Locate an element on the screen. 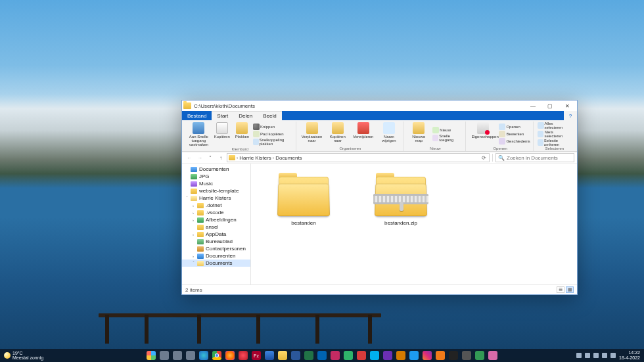  vlc-app-icon is located at coordinates (440, 355).